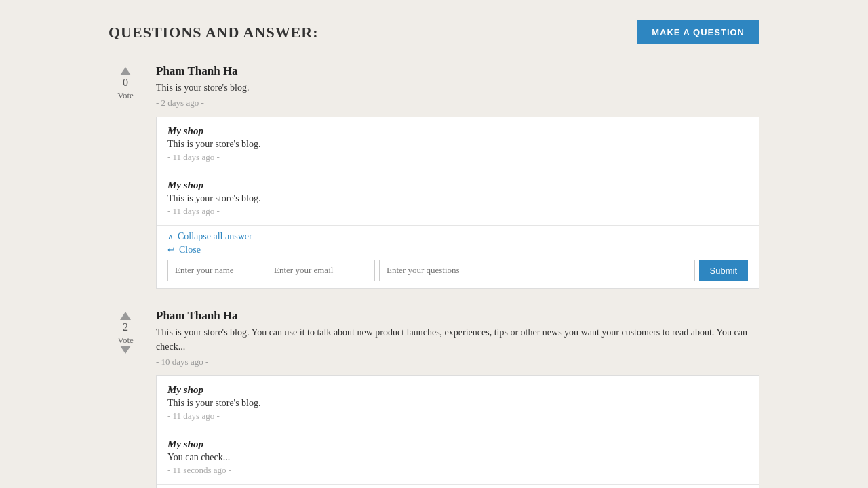  What do you see at coordinates (458, 131) in the screenshot?
I see `answer-shop-1-1: My shop` at bounding box center [458, 131].